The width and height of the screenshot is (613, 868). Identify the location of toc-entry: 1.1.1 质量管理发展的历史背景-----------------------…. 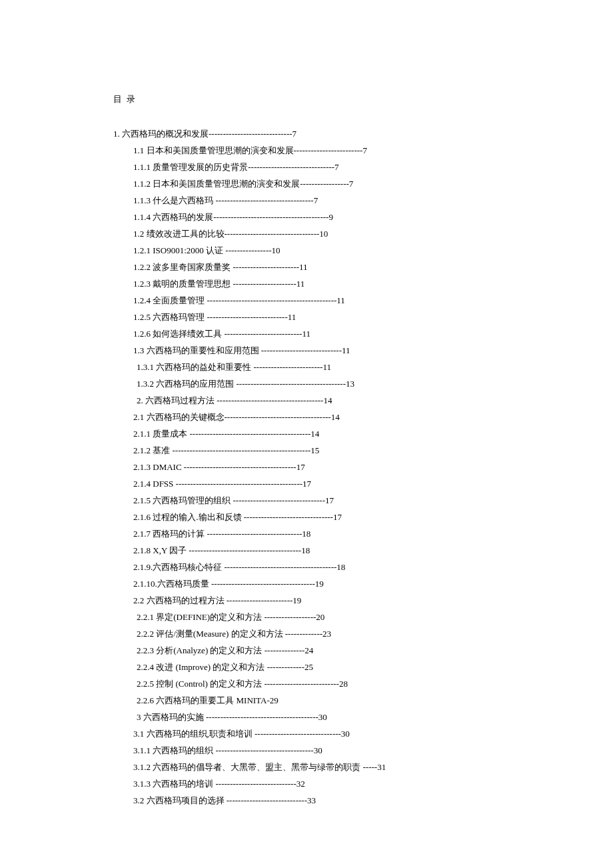
(306, 167).